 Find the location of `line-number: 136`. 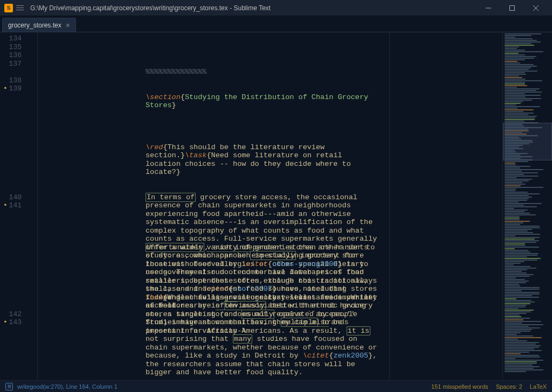

line-number: 136 is located at coordinates (11, 55).